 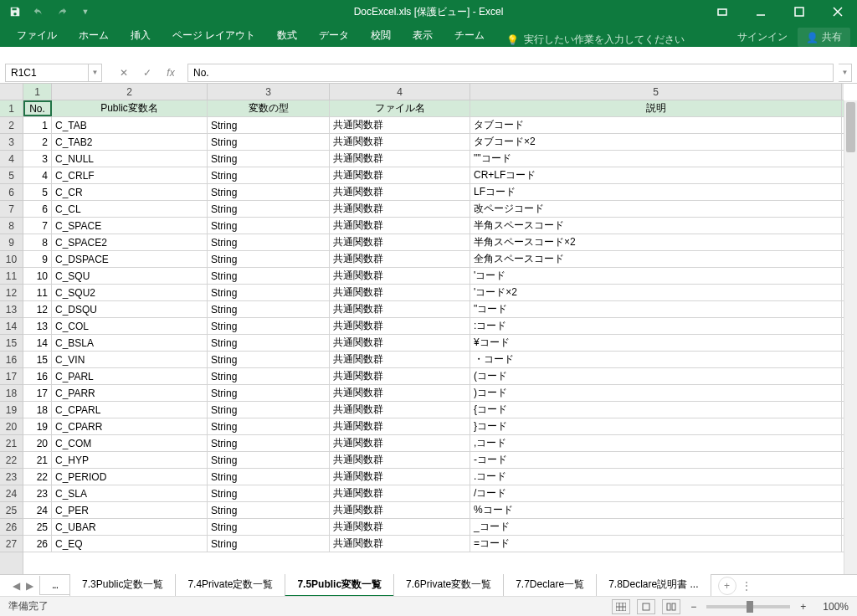 What do you see at coordinates (12, 259) in the screenshot?
I see `row-header: 10` at bounding box center [12, 259].